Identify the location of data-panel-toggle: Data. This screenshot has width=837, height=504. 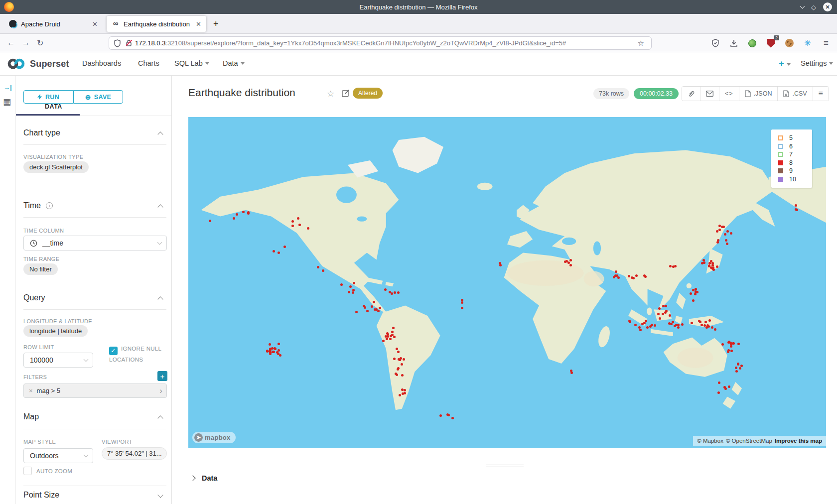
(204, 478).